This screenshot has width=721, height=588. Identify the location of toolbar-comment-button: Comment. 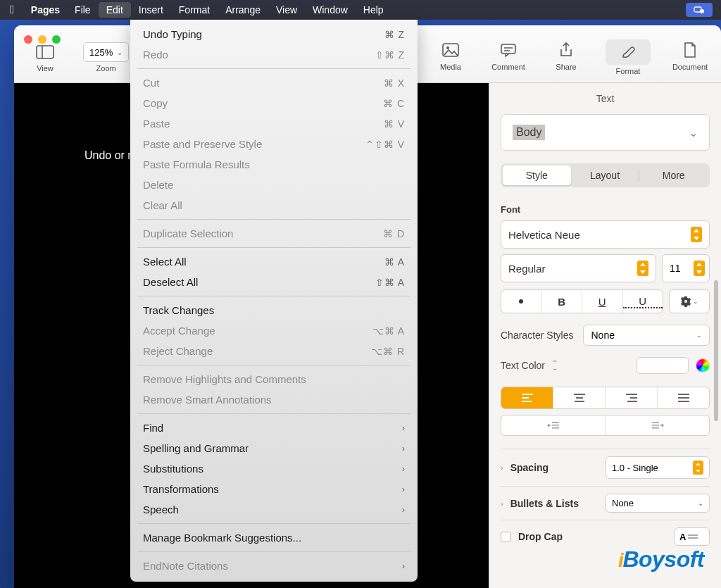
(508, 58).